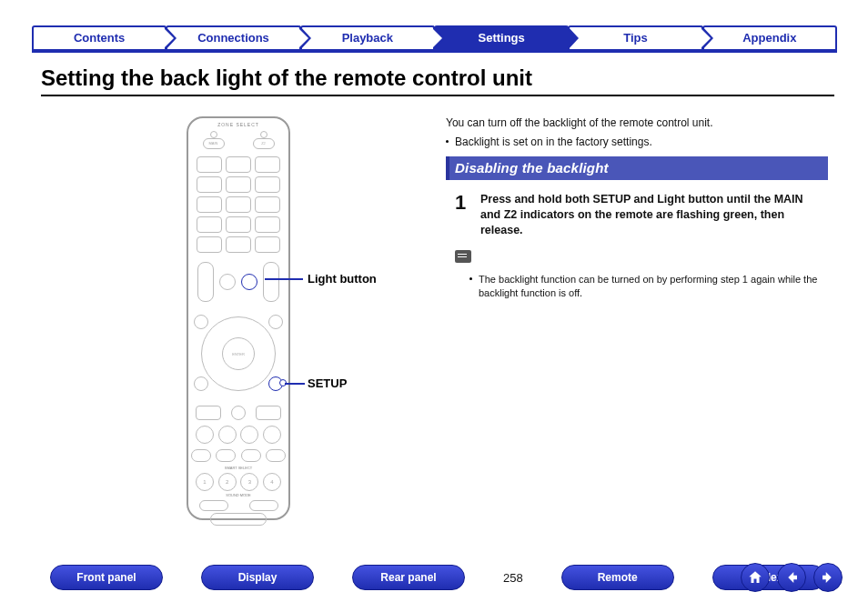 Image resolution: width=868 pixels, height=612 pixels. I want to click on callout-line-light, so click(284, 279).